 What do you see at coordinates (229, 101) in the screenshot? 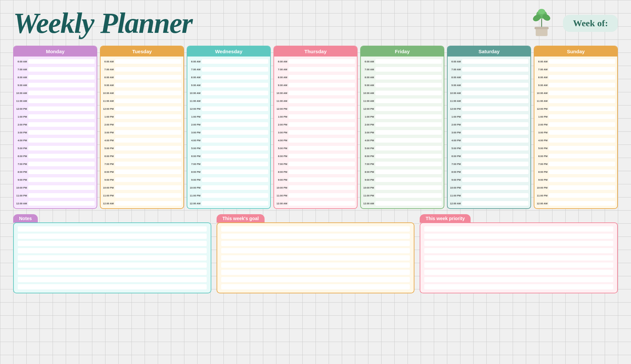
I see `time-row: 11:00 AM` at bounding box center [229, 101].